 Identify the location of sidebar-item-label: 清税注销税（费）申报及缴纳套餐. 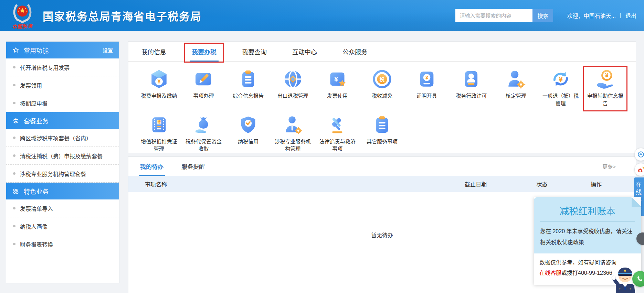
(61, 156).